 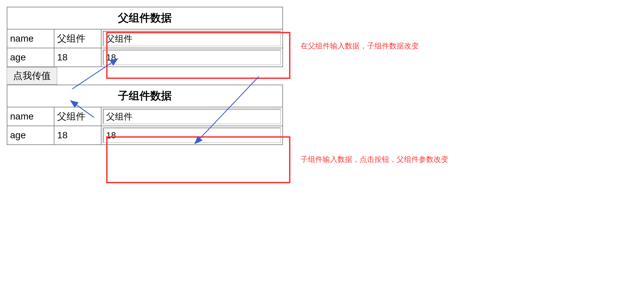 I want to click on parent-name-input-cell, so click(x=192, y=39).